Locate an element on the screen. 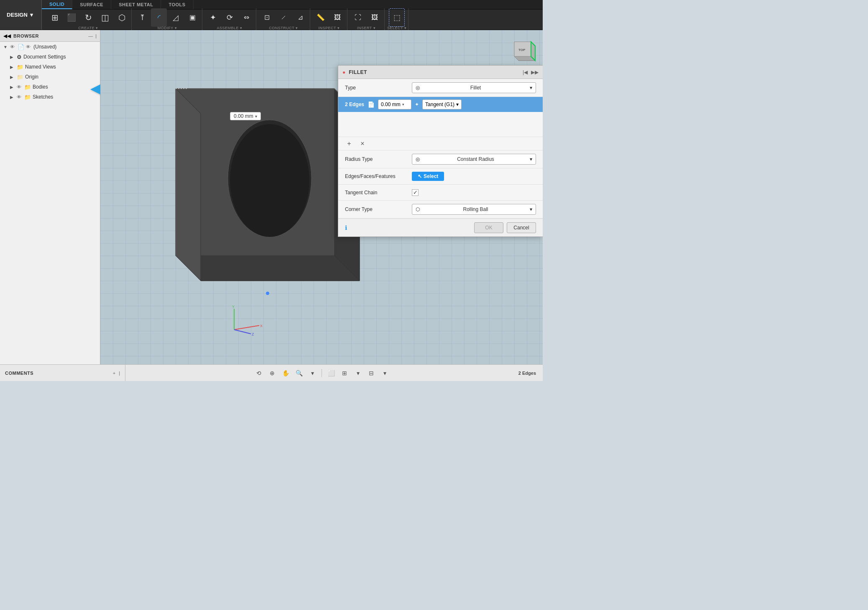 This screenshot has height=610, width=868. contact-btn: ⇔ is located at coordinates (246, 18).